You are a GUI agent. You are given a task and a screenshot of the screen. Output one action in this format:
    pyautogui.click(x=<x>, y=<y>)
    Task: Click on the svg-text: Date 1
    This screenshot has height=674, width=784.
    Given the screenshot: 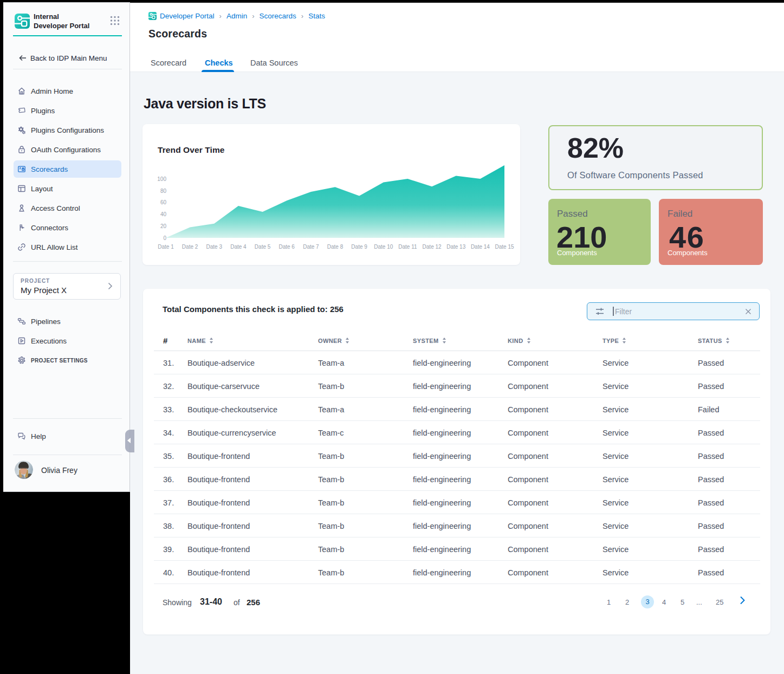 What is the action you would take?
    pyautogui.click(x=166, y=247)
    